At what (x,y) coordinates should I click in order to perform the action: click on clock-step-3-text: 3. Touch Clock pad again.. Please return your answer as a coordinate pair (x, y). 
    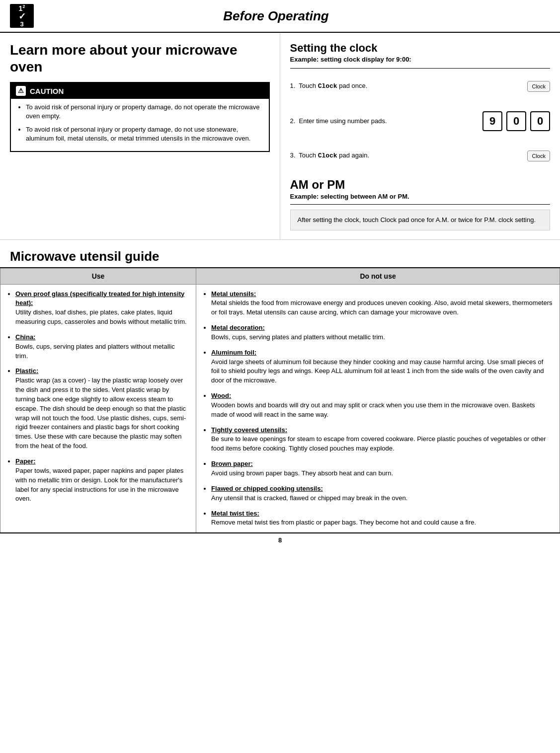
    Looking at the image, I should click on (406, 156).